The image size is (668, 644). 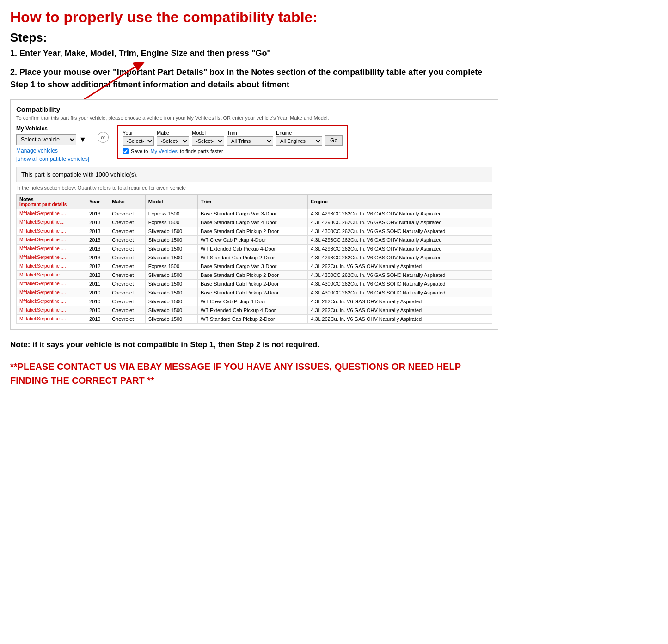 I want to click on engine-select: All Engines, so click(x=299, y=141).